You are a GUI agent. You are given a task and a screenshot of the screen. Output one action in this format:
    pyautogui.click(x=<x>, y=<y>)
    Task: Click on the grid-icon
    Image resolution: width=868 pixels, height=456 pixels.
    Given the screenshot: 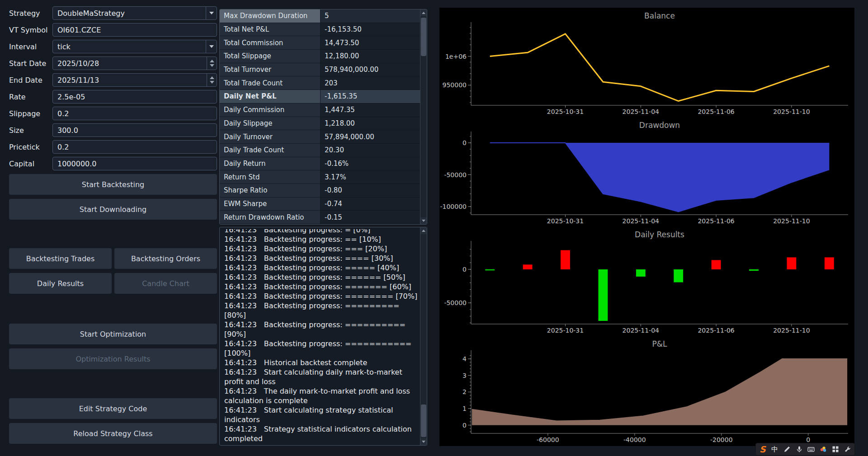 What is the action you would take?
    pyautogui.click(x=835, y=449)
    